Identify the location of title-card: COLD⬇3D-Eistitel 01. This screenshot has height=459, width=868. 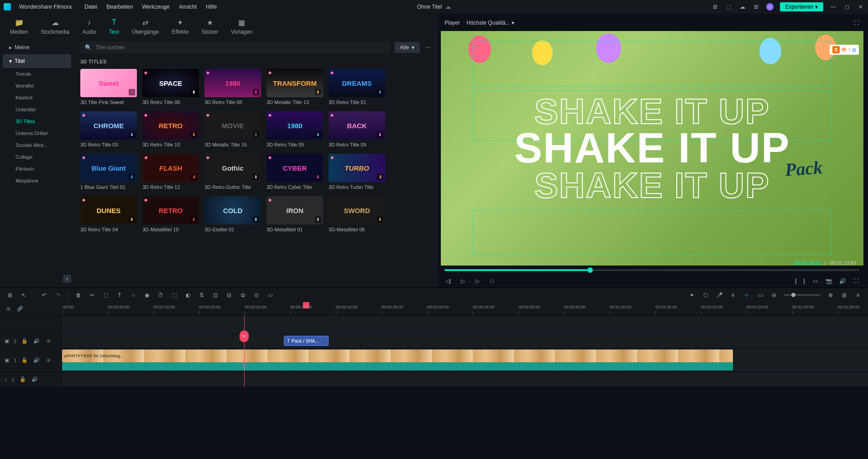
(233, 214).